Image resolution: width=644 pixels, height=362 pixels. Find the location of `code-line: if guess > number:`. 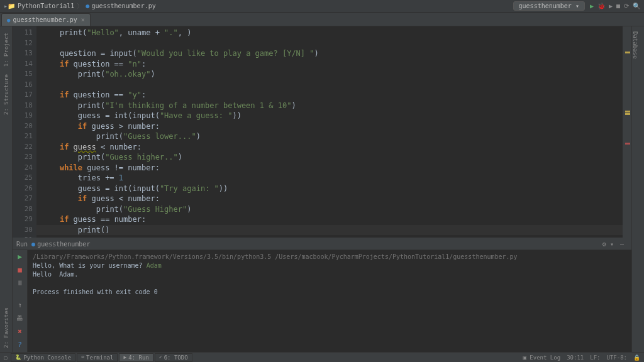

code-line: if guess > number: is located at coordinates (330, 127).